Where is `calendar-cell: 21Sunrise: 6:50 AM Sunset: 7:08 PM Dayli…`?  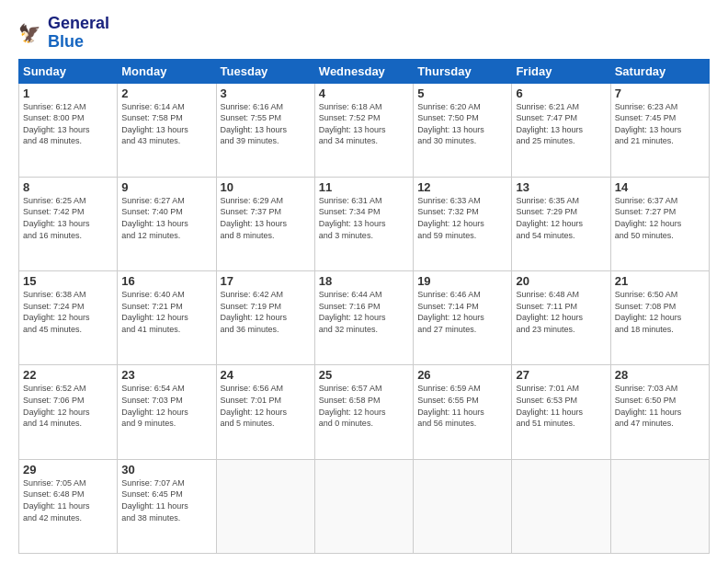
calendar-cell: 21Sunrise: 6:50 AM Sunset: 7:08 PM Dayli… is located at coordinates (660, 318).